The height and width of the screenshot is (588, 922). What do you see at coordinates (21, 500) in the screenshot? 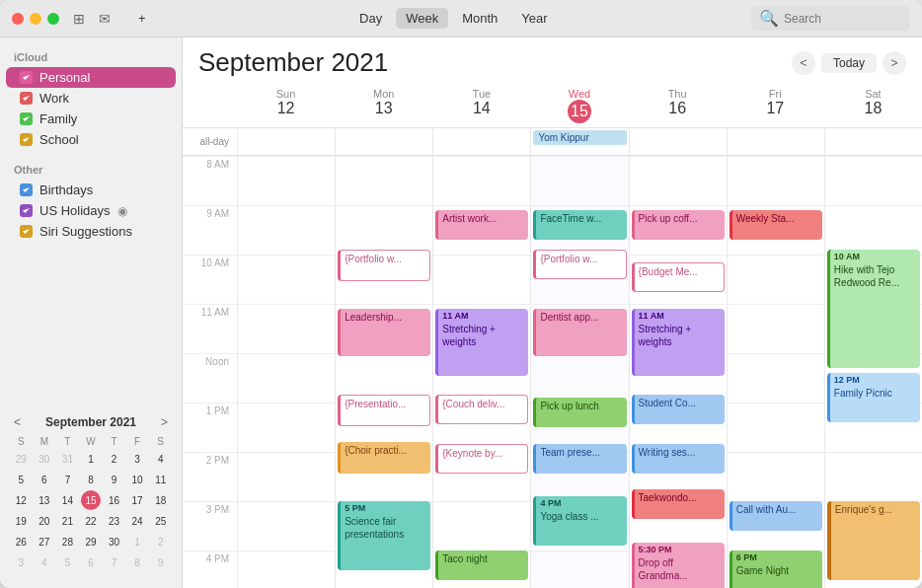
I see `mini-cal-day-12: 12` at bounding box center [21, 500].